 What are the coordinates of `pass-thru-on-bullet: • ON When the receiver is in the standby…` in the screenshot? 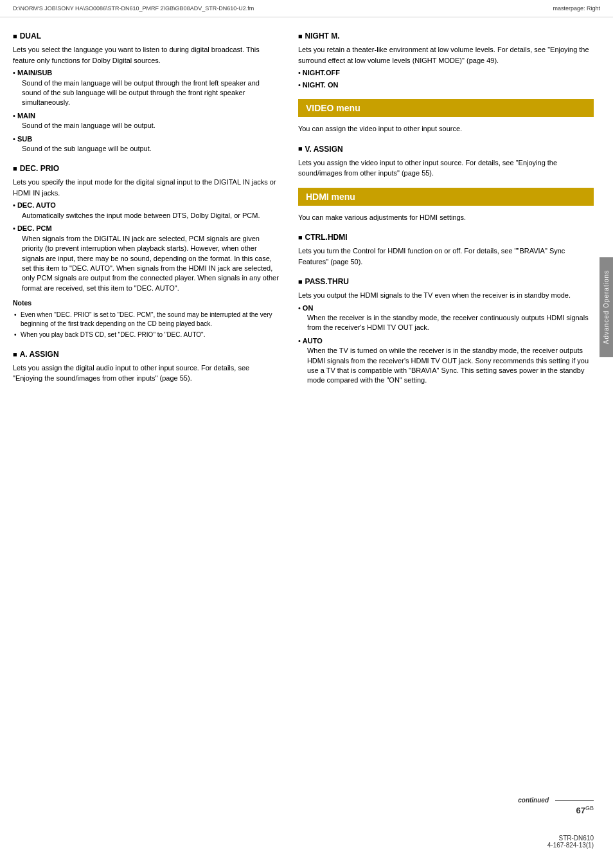 It's located at (446, 318).